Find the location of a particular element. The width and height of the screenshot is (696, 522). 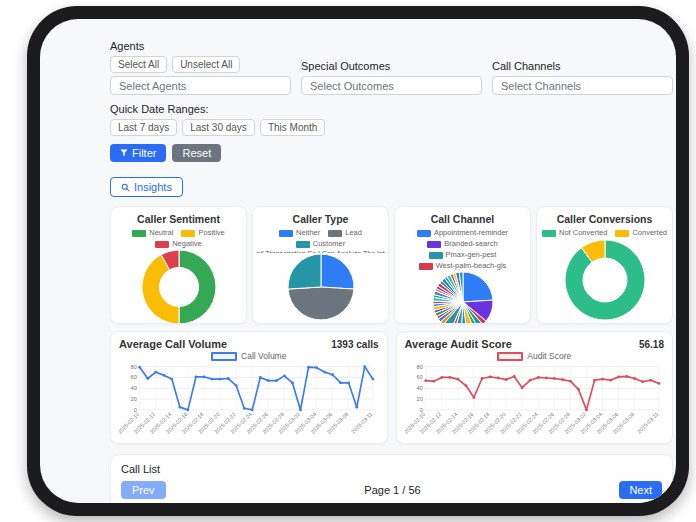

select-channels-input is located at coordinates (582, 86).